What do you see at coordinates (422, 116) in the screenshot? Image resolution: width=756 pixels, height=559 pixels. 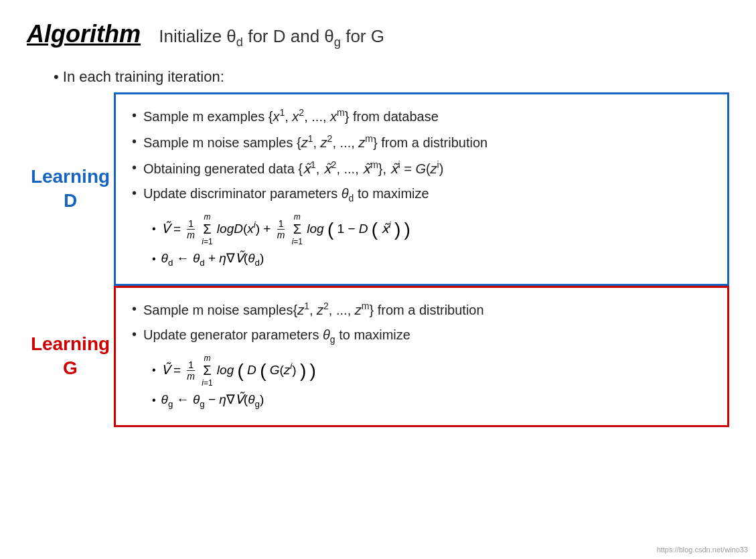 I see `blue-bullet-1: • Sample m examples {x1, x2, ..., xm} fr…` at bounding box center [422, 116].